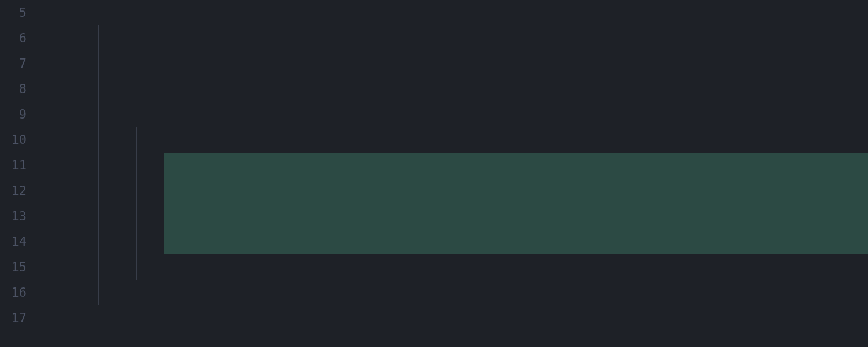 Image resolution: width=868 pixels, height=347 pixels. What do you see at coordinates (13, 216) in the screenshot?
I see `line-number: 13` at bounding box center [13, 216].